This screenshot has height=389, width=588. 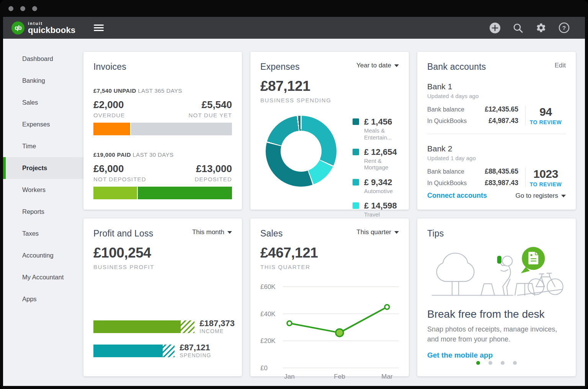 I want to click on sidebar-item-label: Taxes, so click(x=31, y=234).